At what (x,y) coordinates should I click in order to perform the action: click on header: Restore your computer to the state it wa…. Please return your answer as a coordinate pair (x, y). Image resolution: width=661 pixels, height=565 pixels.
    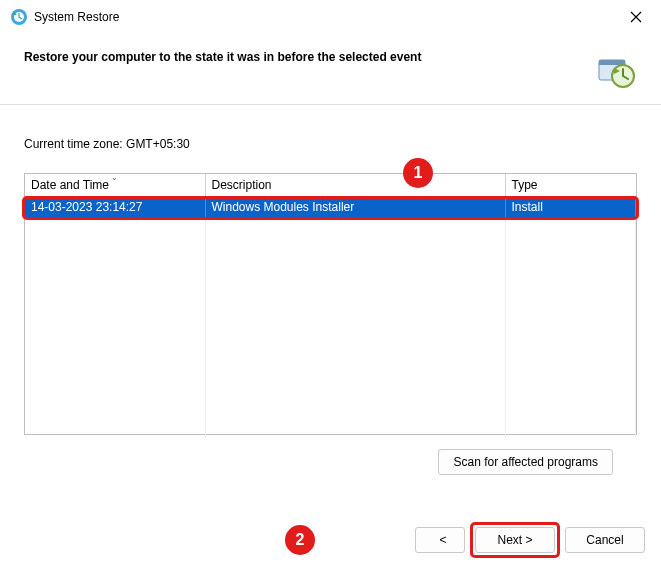
    Looking at the image, I should click on (330, 69).